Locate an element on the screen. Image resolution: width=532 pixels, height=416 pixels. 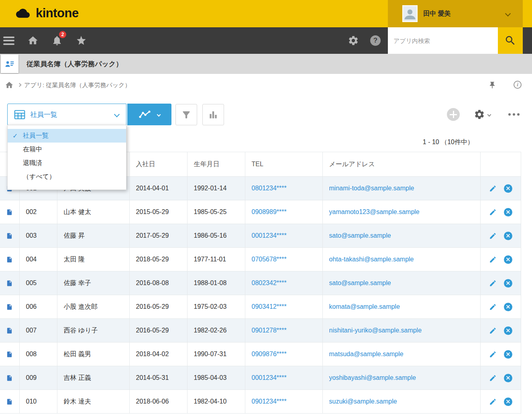
tel-cell: 0909876**** is located at coordinates (283, 354).